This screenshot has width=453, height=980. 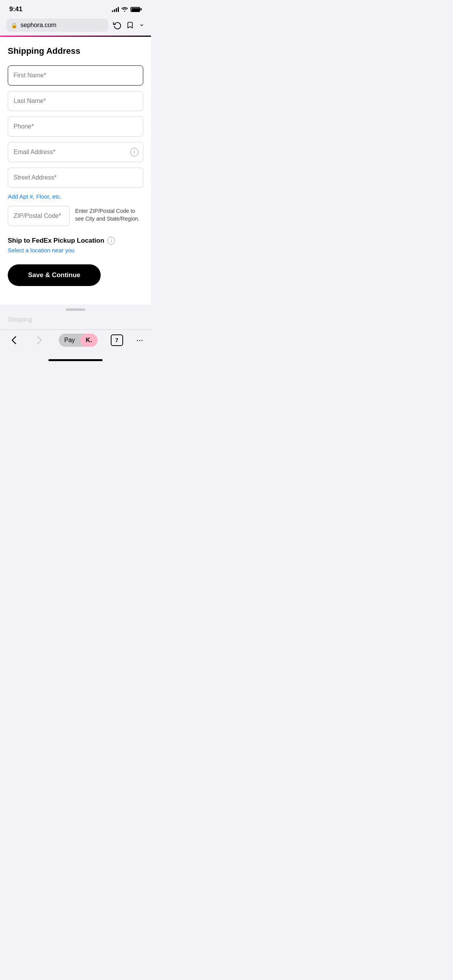 I want to click on status-time: 9:41, so click(x=16, y=9).